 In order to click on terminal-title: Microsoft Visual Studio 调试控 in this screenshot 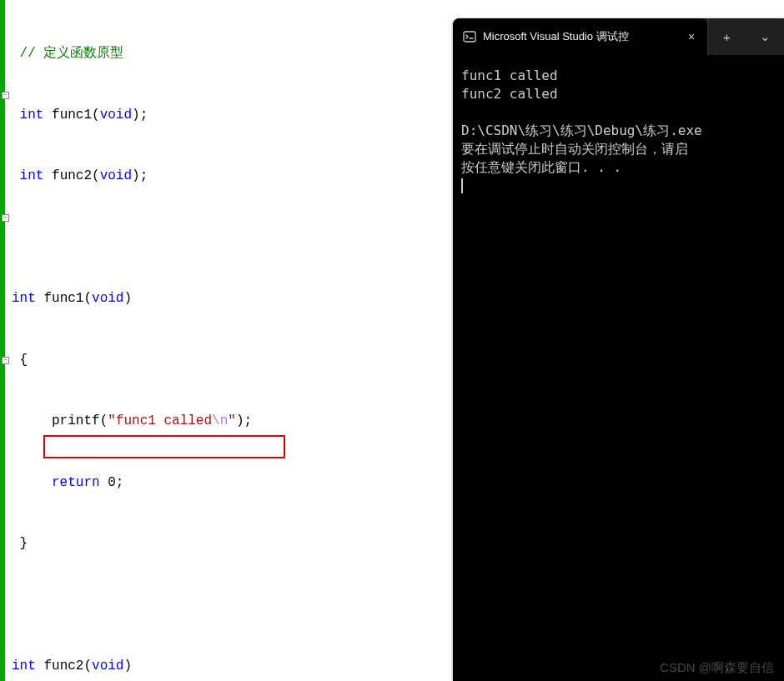, I will do `click(580, 37)`.